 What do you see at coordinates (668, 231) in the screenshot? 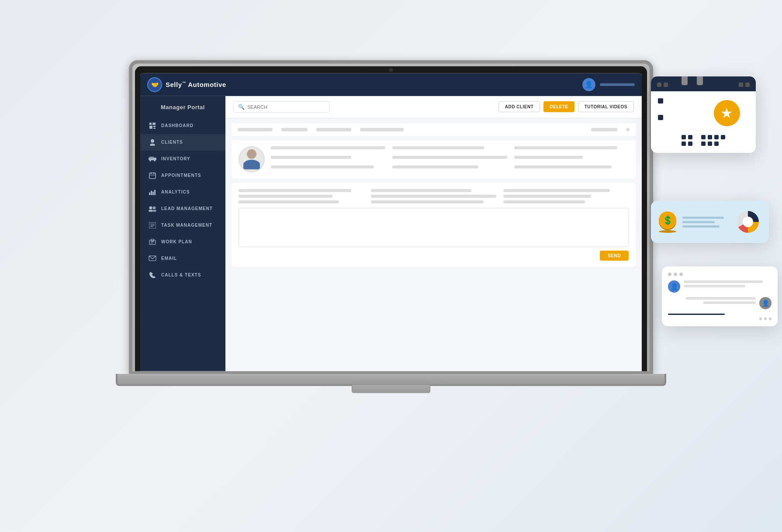
I see `coin-base` at bounding box center [668, 231].